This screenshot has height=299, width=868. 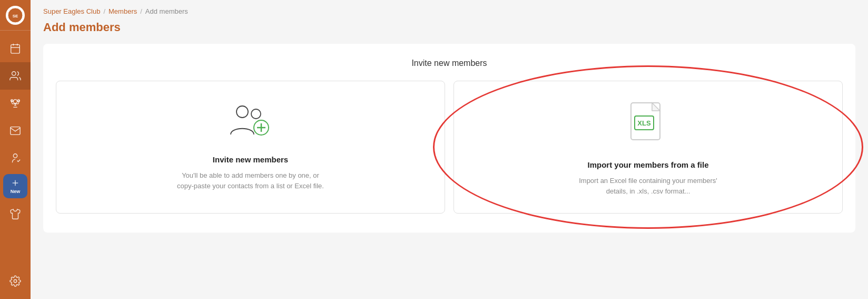 I want to click on awards-icon, so click(x=15, y=103).